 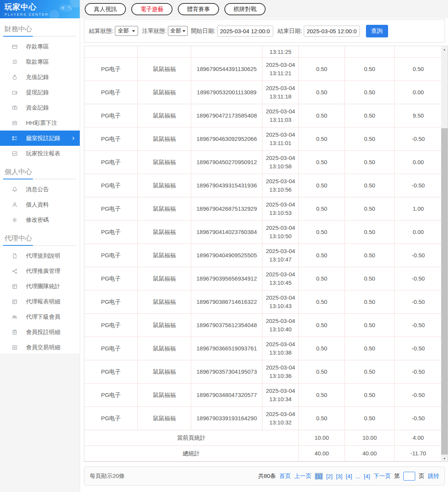 I want to click on sidebar-item: 代理報表明細, so click(x=40, y=302).